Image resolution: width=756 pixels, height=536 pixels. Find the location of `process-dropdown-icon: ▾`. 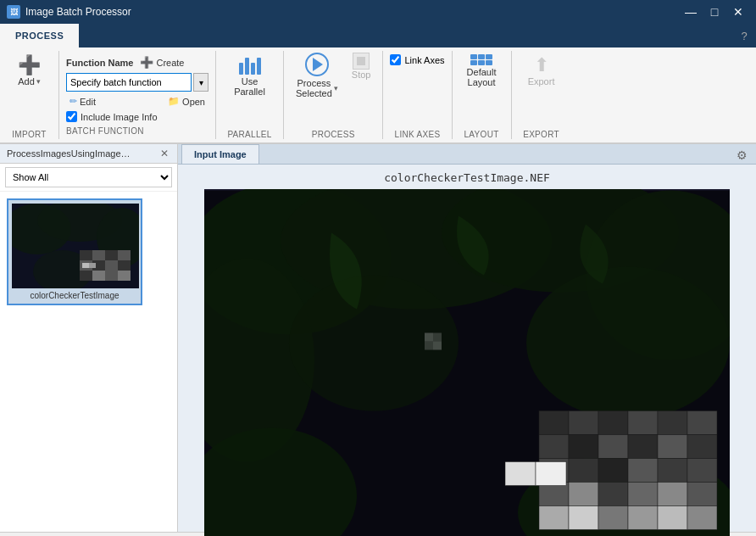

process-dropdown-icon: ▾ is located at coordinates (336, 88).